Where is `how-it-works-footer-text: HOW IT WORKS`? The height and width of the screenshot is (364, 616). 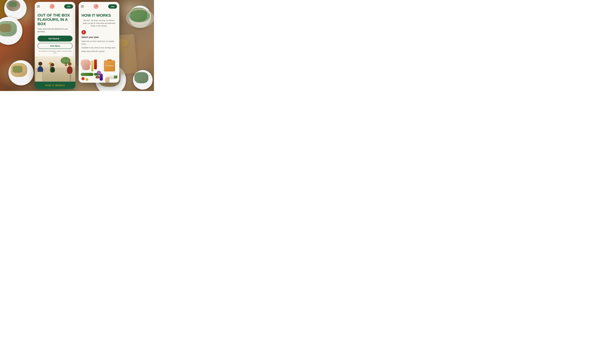
how-it-works-footer-text: HOW IT WORKS is located at coordinates (55, 85).